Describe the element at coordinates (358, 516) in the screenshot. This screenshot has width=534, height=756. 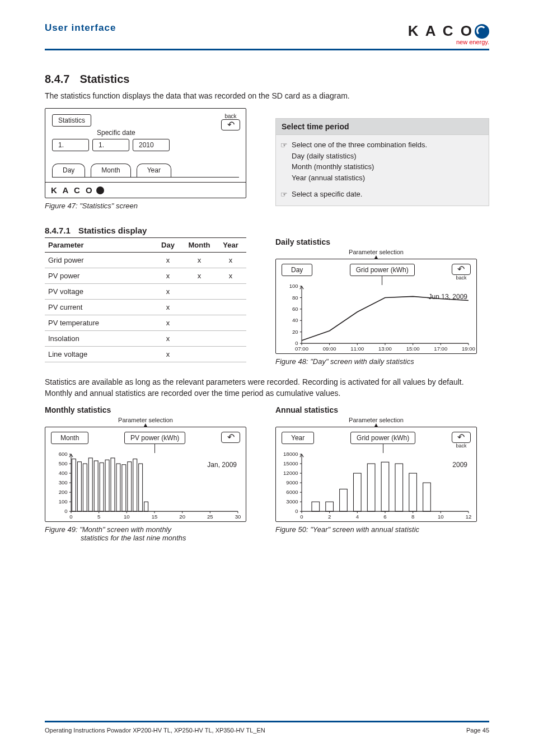
I see `svg-text: 4` at that location.